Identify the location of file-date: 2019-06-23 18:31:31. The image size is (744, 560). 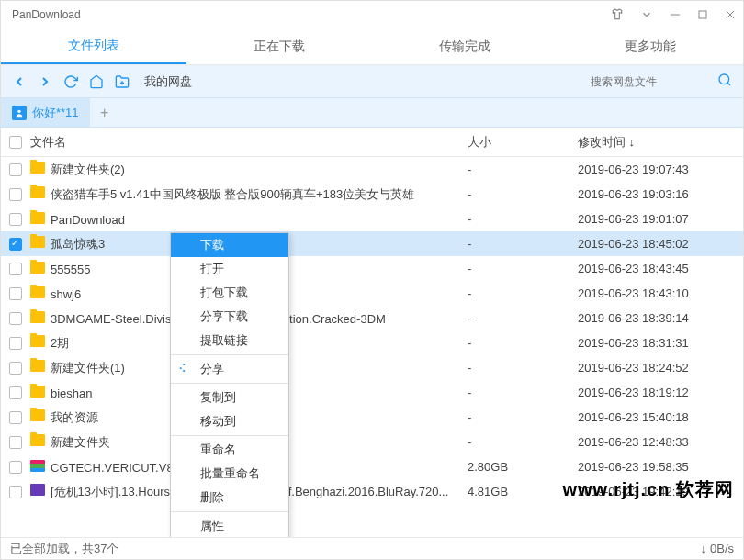
(660, 343).